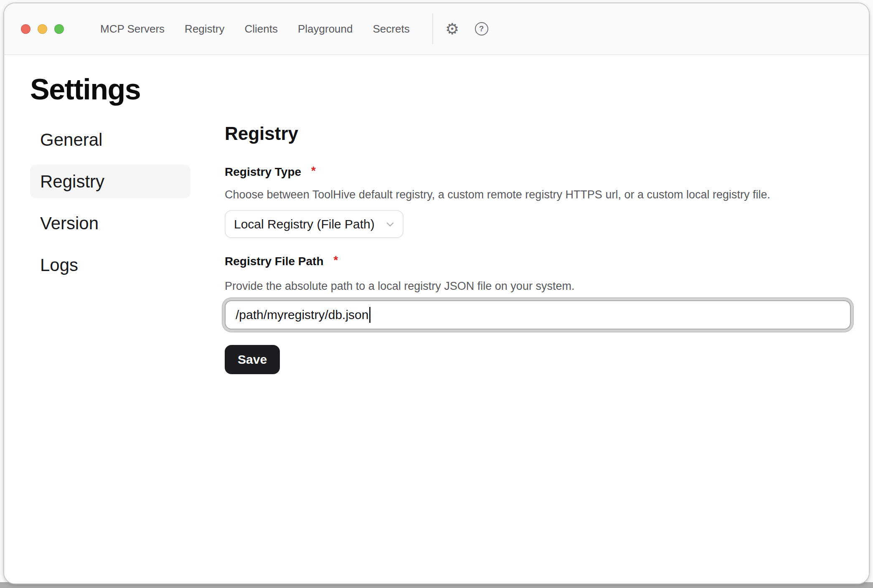 Image resolution: width=873 pixels, height=588 pixels. Describe the element at coordinates (43, 29) in the screenshot. I see `window-controls` at that location.